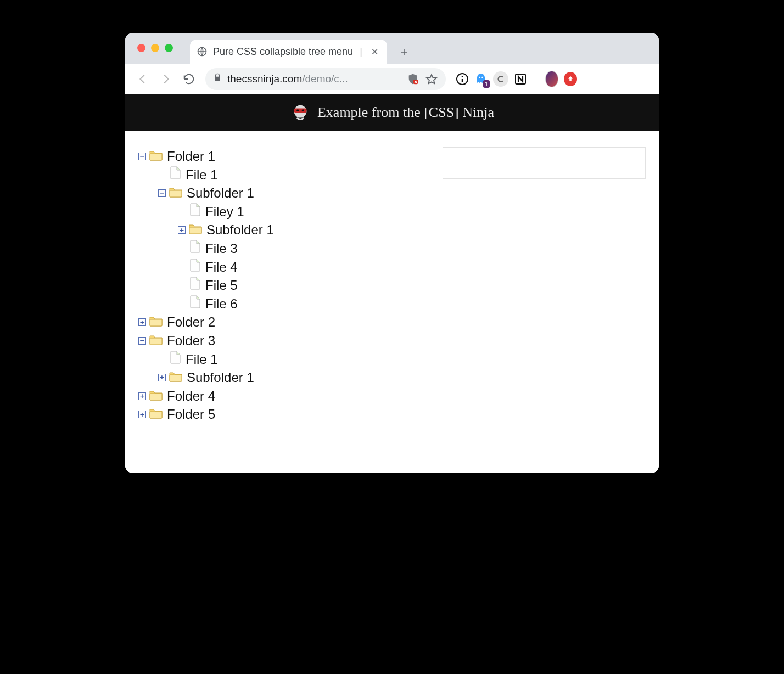 Image resolution: width=784 pixels, height=674 pixels. I want to click on tab-title: Pure CSS collapsible tree menu, so click(283, 52).